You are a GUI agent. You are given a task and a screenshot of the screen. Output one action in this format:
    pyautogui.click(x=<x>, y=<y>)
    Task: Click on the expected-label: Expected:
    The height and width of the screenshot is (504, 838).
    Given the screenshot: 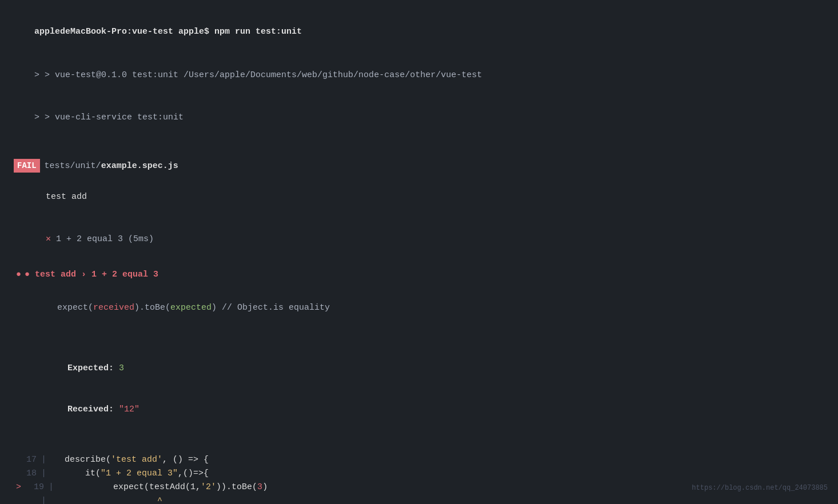 What is the action you would take?
    pyautogui.click(x=90, y=368)
    